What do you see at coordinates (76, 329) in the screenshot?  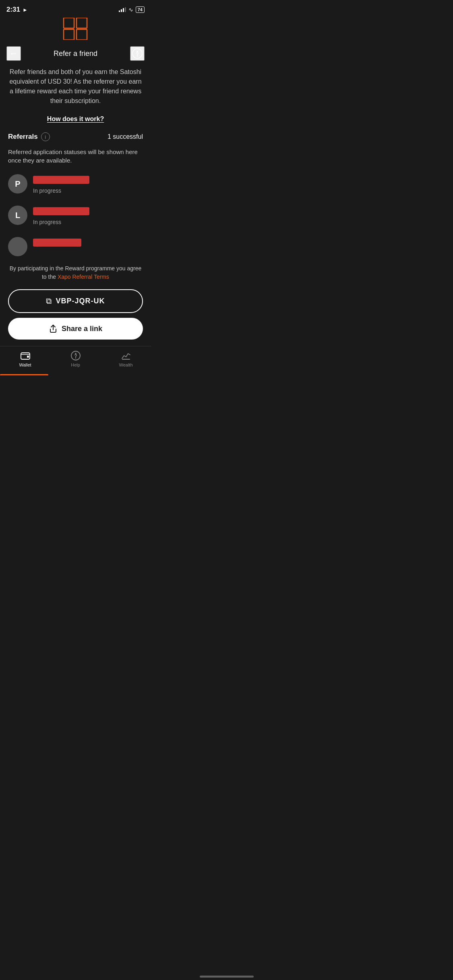 I see `share-link-button: Share a link` at bounding box center [76, 329].